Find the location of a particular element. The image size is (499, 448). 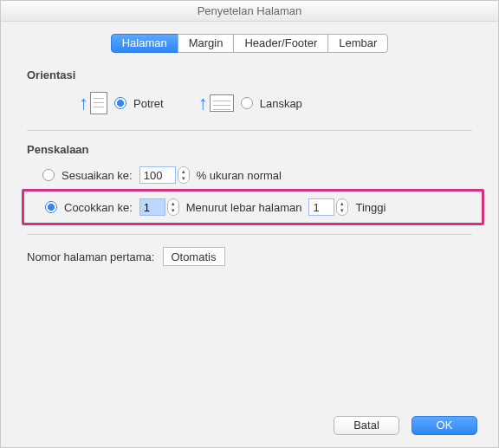

tab-page: Halaman is located at coordinates (145, 43).